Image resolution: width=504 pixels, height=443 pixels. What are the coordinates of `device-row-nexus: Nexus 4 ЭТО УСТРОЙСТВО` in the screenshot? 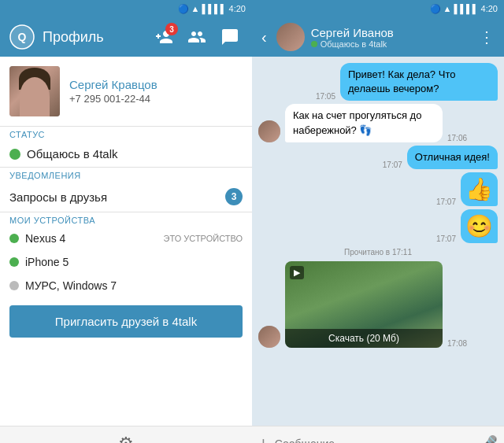 It's located at (126, 238).